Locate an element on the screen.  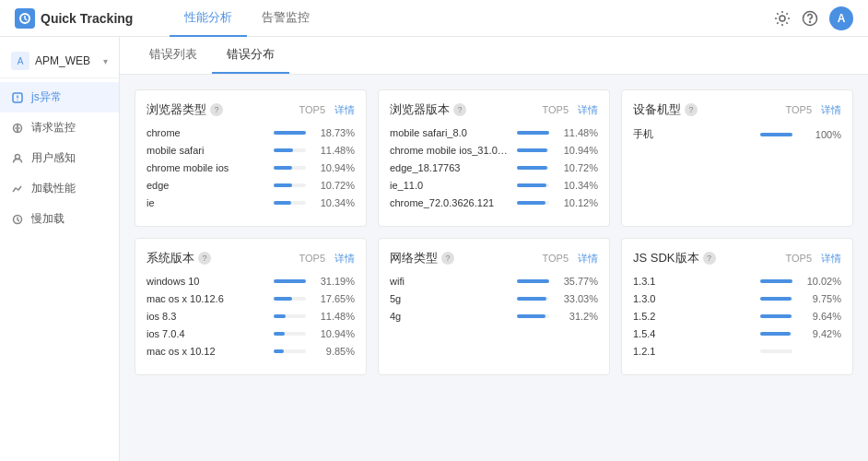
bar-row: mac os x 10.129.85% is located at coordinates (251, 351).